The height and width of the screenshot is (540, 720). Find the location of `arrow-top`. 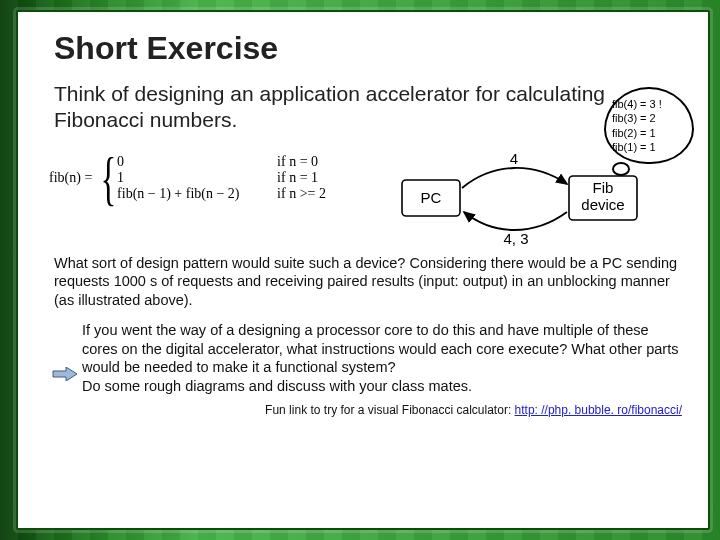

arrow-top is located at coordinates (514, 177).